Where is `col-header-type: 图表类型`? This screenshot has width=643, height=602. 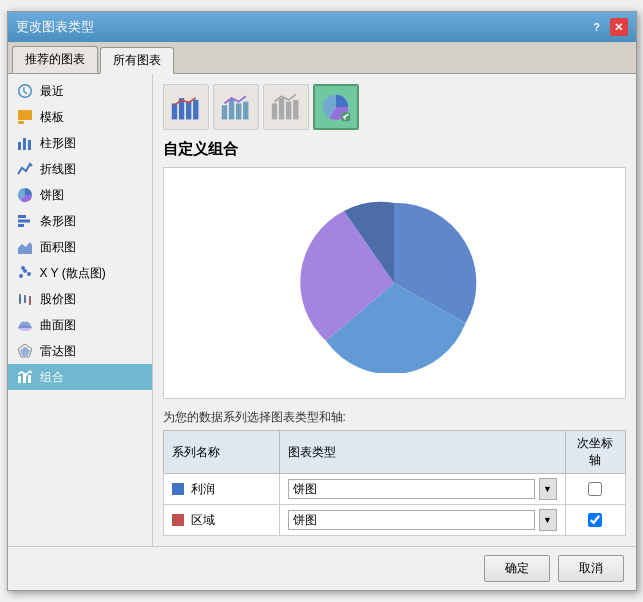
col-header-type: 图表类型 is located at coordinates (422, 452).